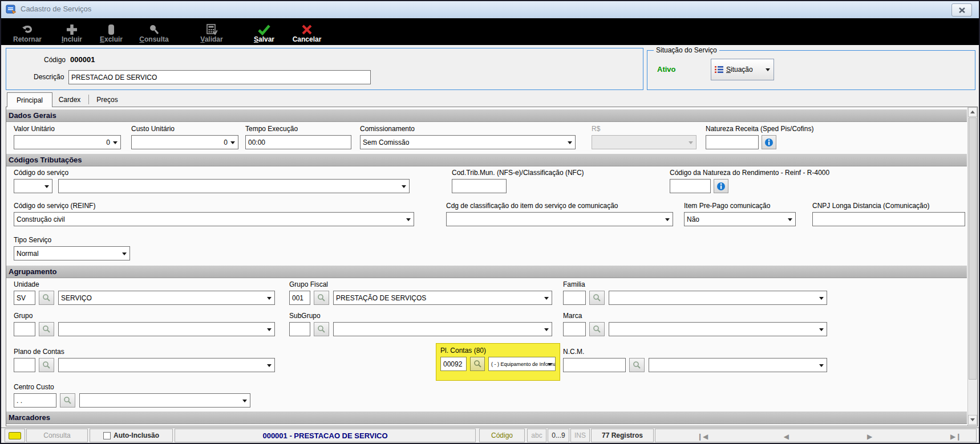 The width and height of the screenshot is (980, 444). Describe the element at coordinates (972, 267) in the screenshot. I see `vertical-scrollbar` at that location.